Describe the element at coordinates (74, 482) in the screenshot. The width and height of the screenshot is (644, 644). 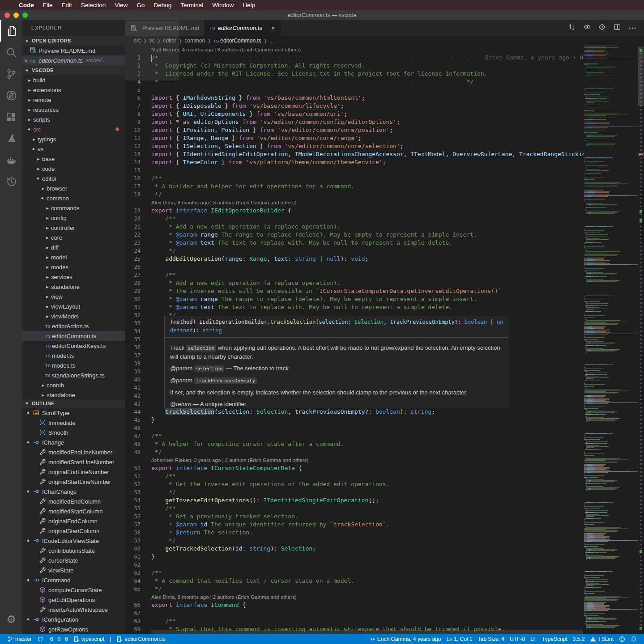
I see `outline-item-originalStartLineNumber: originalStartLineNumber` at that location.